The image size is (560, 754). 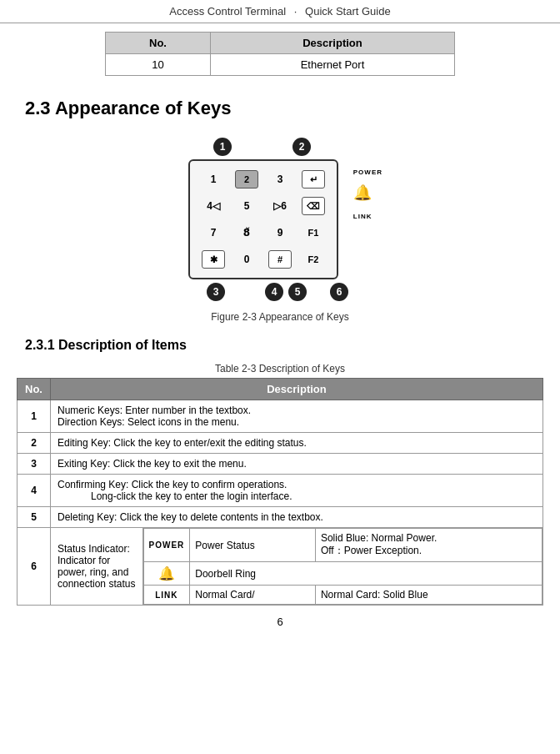 I want to click on row-5-no: 5, so click(x=34, y=517).